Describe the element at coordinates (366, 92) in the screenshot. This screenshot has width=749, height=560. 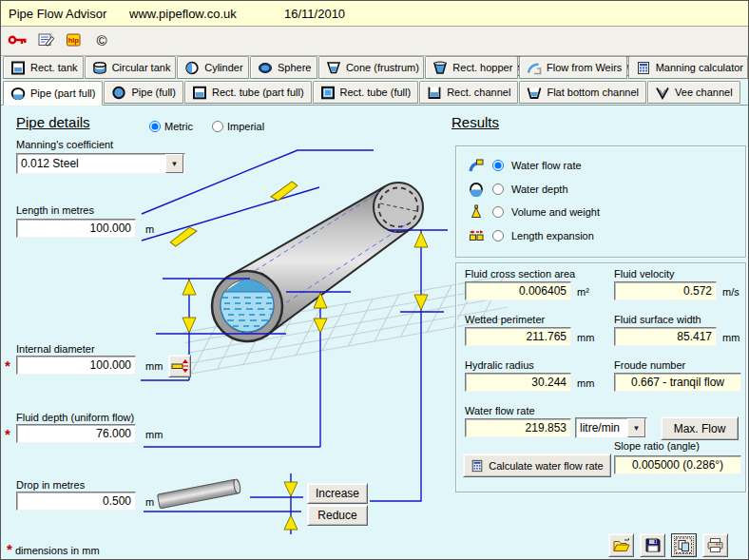
I see `tab-rect-tube-full: Rect. tube (full)` at that location.